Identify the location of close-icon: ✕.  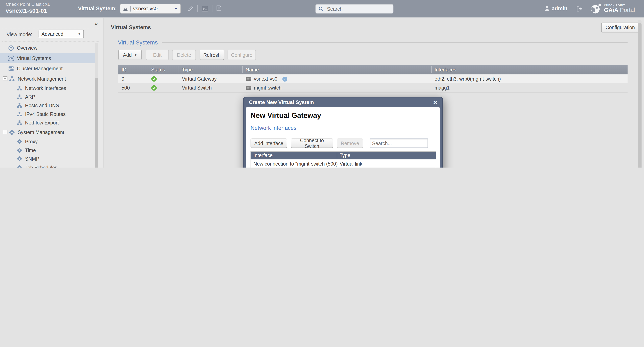
(435, 102).